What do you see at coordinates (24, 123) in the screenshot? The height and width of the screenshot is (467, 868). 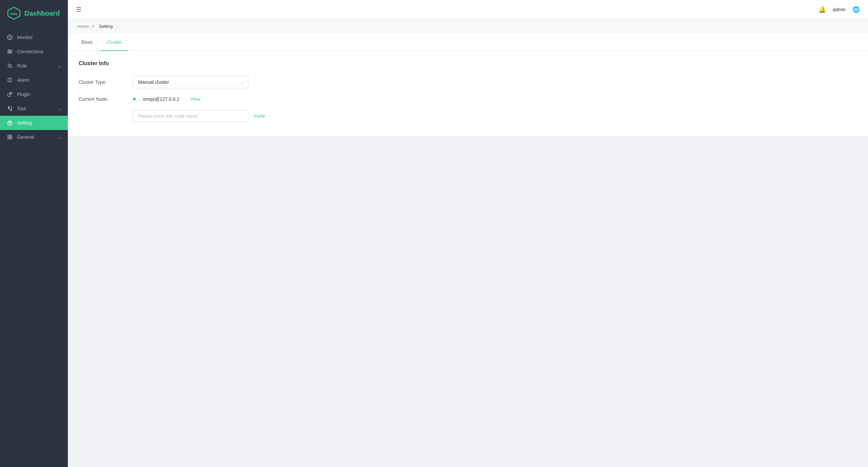 I see `sidebar-item-label-setting: Setting` at bounding box center [24, 123].